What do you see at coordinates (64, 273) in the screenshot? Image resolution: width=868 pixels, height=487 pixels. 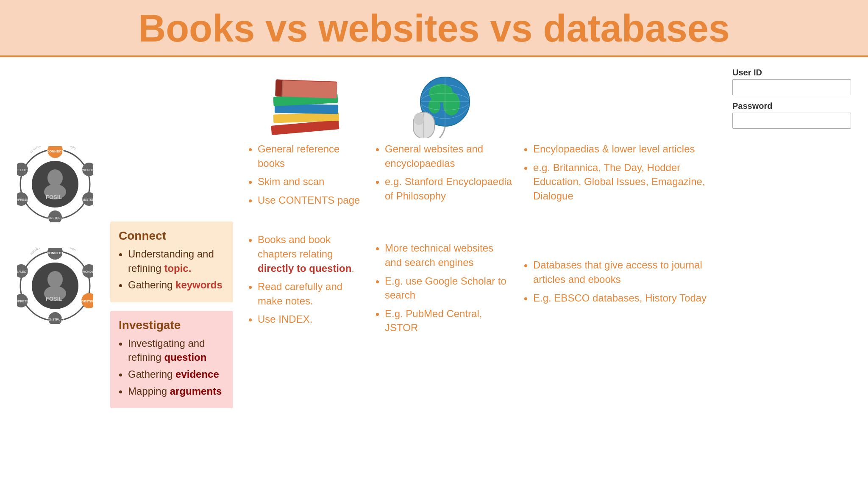 I see `fosil-column: FOSIL CONNECT WONDER INVESTIGATE CONSTRU…` at bounding box center [64, 273].